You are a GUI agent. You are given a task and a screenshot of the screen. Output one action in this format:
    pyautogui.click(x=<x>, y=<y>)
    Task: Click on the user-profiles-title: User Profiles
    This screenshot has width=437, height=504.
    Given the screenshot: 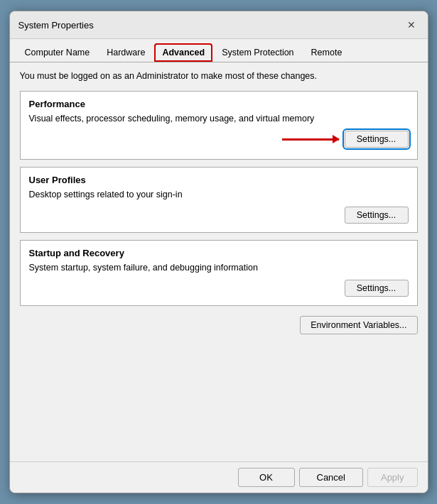 What is the action you would take?
    pyautogui.click(x=219, y=180)
    